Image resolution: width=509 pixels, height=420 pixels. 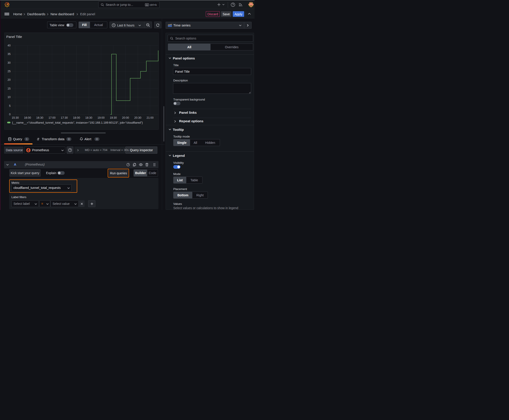 I want to click on svg-text:{__name__="cloudflared_tunnel_: {__name__="cloudflared_tunnel_total_requ…, so click(x=77, y=123).